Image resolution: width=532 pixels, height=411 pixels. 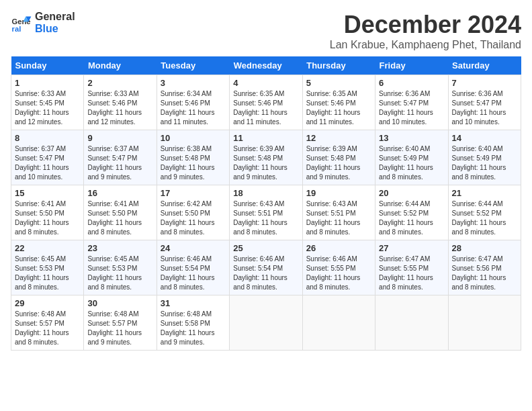 I want to click on calendar-cell: 24Sunrise: 6:46 AM Sunset: 5:54 PM Dayli…, so click(x=193, y=268).